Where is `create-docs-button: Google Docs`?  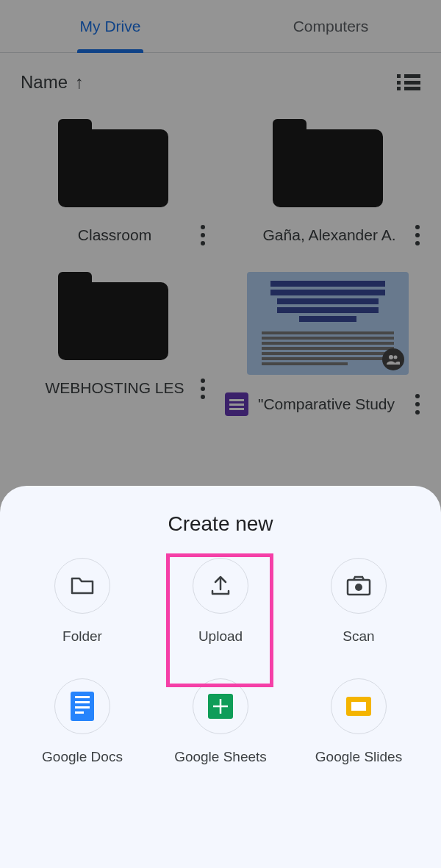
create-docs-button: Google Docs is located at coordinates (82, 722).